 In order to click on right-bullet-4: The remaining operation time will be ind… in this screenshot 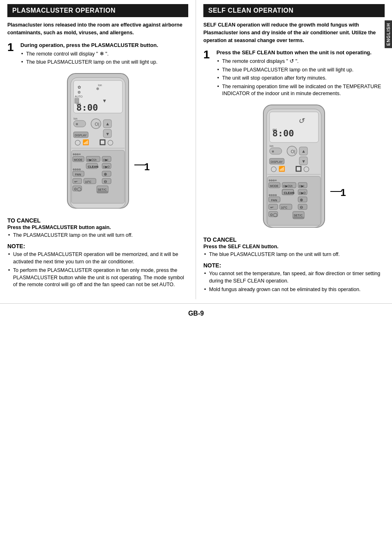, I will do `click(301, 91)`.